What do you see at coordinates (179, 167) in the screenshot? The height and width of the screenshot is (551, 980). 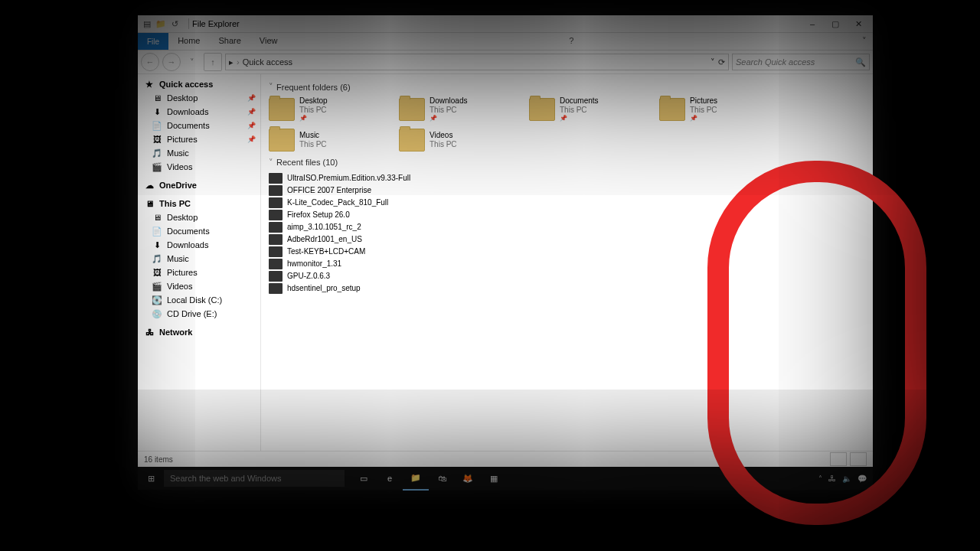 I see `nav-item-label: Videos` at bounding box center [179, 167].